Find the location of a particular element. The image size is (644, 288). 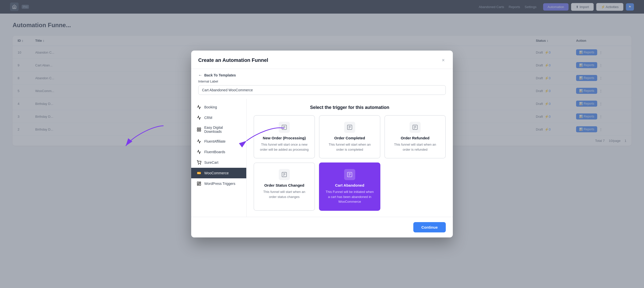

sidebar-item-surecart: SureCart is located at coordinates (219, 162).